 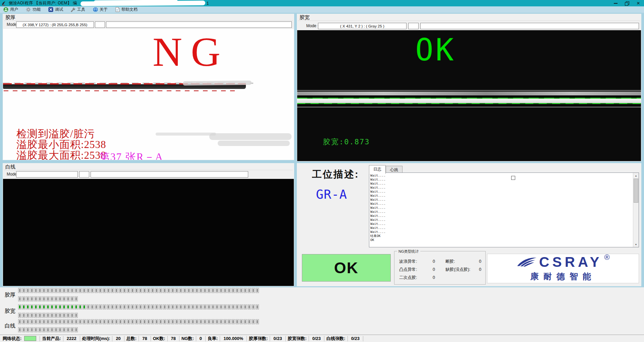 What do you see at coordinates (615, 3) in the screenshot?
I see `minimize-button` at bounding box center [615, 3].